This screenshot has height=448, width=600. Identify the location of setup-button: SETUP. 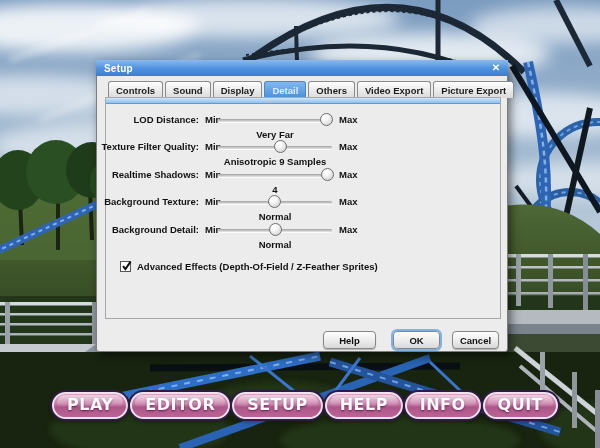
(278, 406).